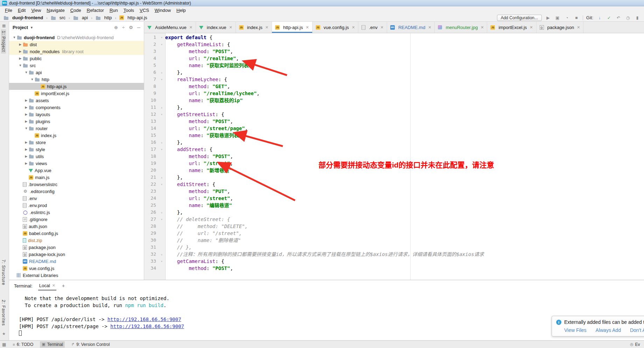 Image resolution: width=644 pixels, height=348 pixels. Describe the element at coordinates (22, 10) in the screenshot. I see `menu-edit: Edit` at that location.